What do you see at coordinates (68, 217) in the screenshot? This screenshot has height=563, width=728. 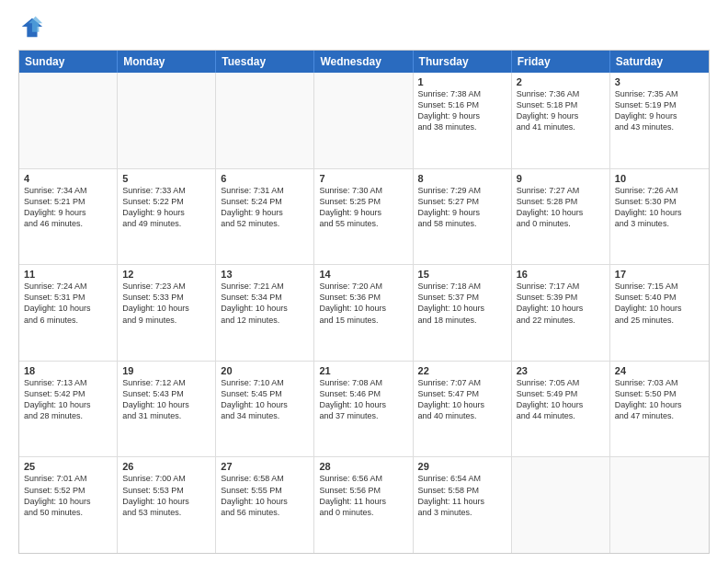 I see `day-cell-4: 4Sunrise: 7:34 AM Sunset: 5:21 PM Daylig…` at bounding box center [68, 217].